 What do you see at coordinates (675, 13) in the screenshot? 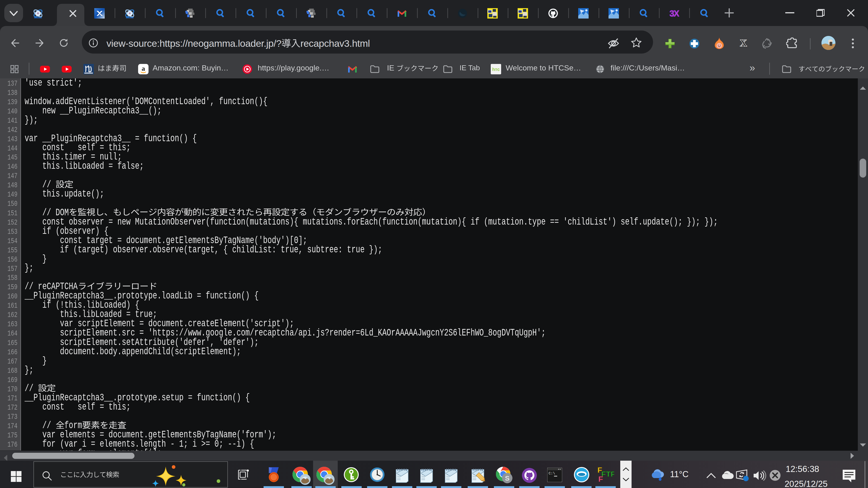
I see `svg-text: 3X` at bounding box center [675, 13].